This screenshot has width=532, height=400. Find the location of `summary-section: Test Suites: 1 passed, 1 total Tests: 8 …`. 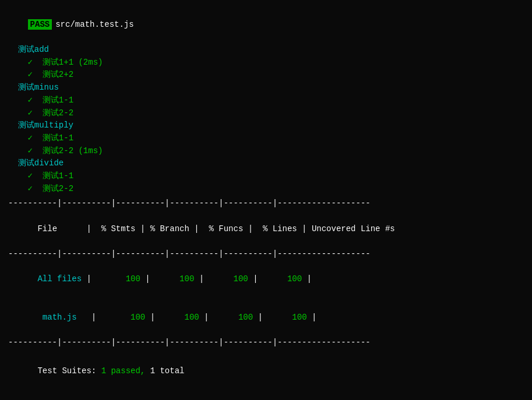

summary-section: Test Suites: 1 passed, 1 total Tests: 8 … is located at coordinates (266, 376).